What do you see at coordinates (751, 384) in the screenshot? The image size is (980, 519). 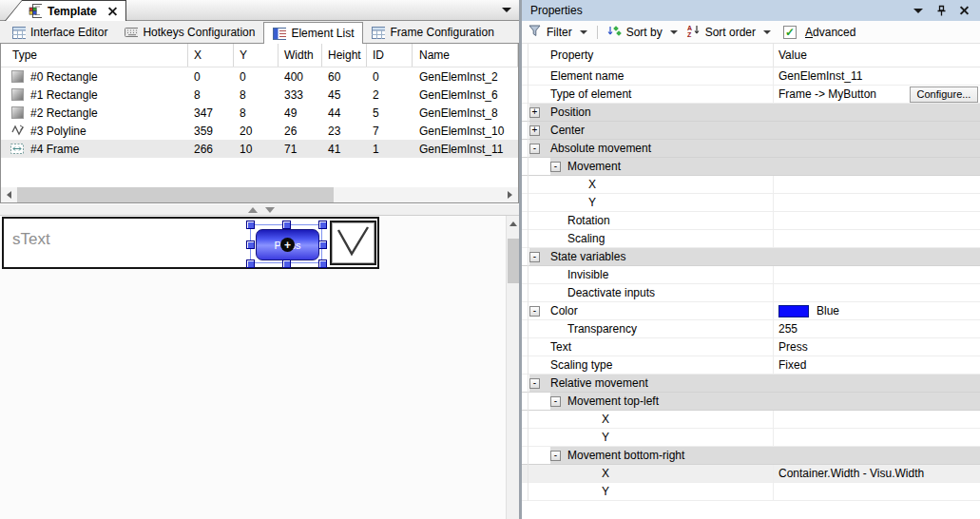 I see `property-row: -Relative movement` at bounding box center [751, 384].